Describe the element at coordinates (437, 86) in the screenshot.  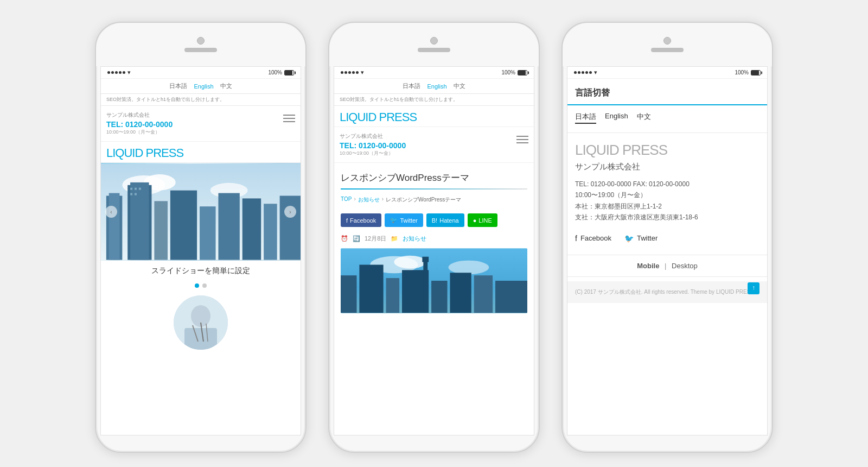
I see `nav-english-2: English` at that location.